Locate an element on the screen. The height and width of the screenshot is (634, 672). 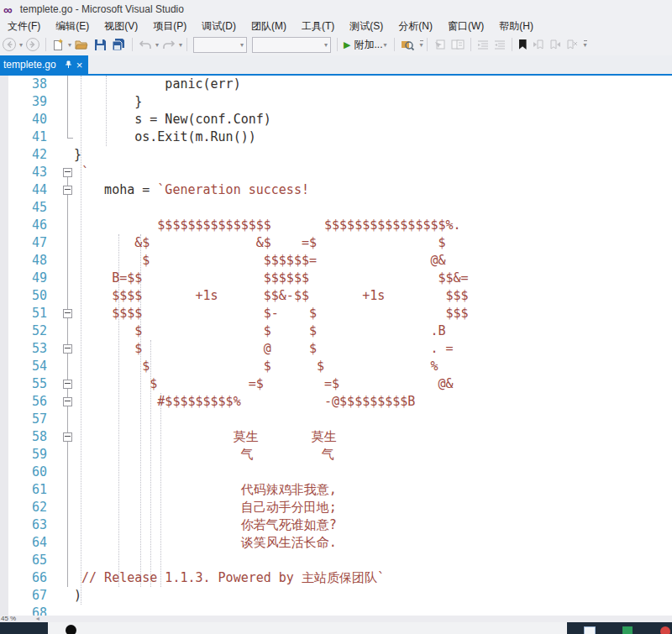
code-line-49: B=$$ $$$$$$ $$&= is located at coordinates (271, 279).